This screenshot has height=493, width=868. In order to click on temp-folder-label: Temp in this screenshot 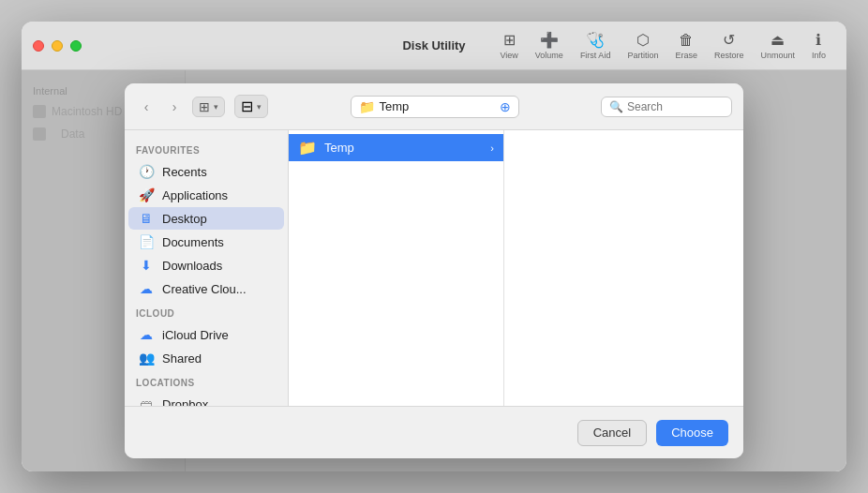, I will do `click(403, 148)`.